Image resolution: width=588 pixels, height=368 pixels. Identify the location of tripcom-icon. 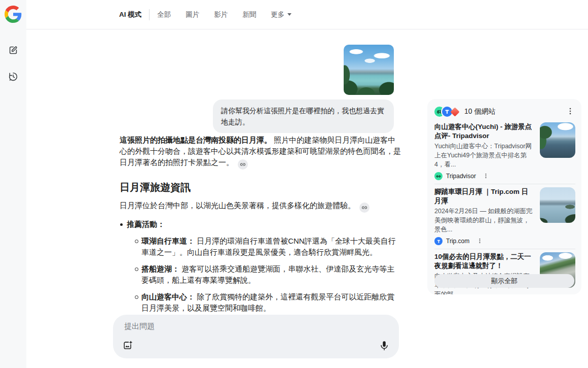
(438, 241).